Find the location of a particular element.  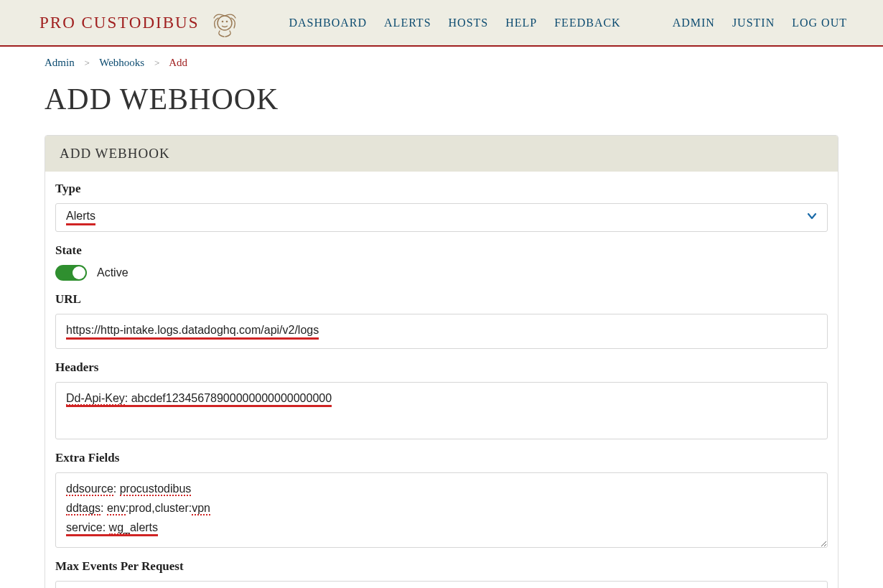

chevron-down-icon is located at coordinates (812, 218).